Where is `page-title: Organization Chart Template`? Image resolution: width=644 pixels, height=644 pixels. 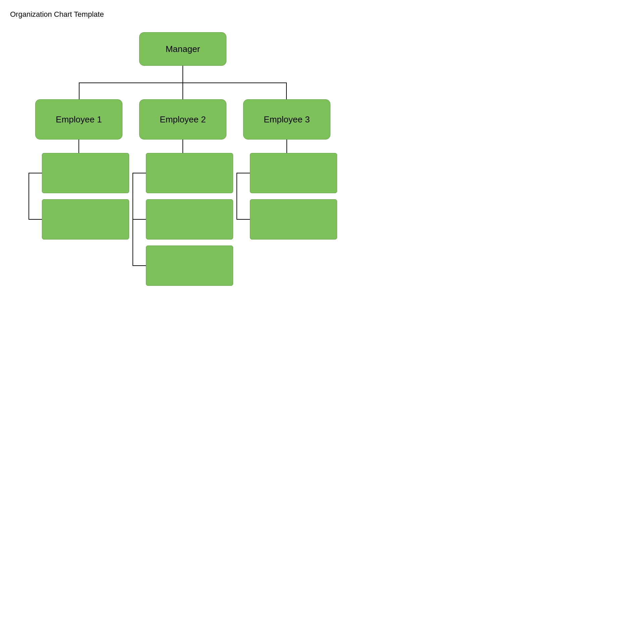
page-title: Organization Chart Template is located at coordinates (183, 14).